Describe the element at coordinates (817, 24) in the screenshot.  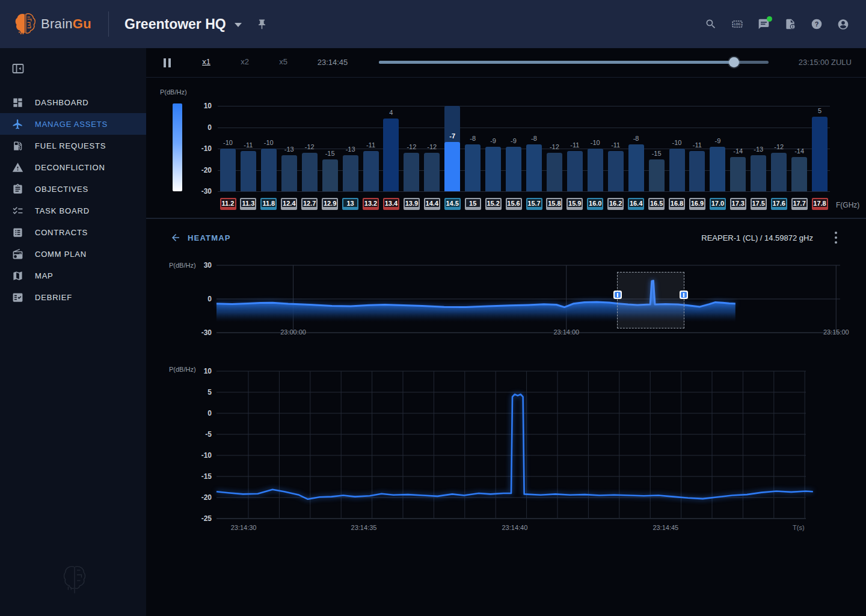
I see `help-icon: ?` at that location.